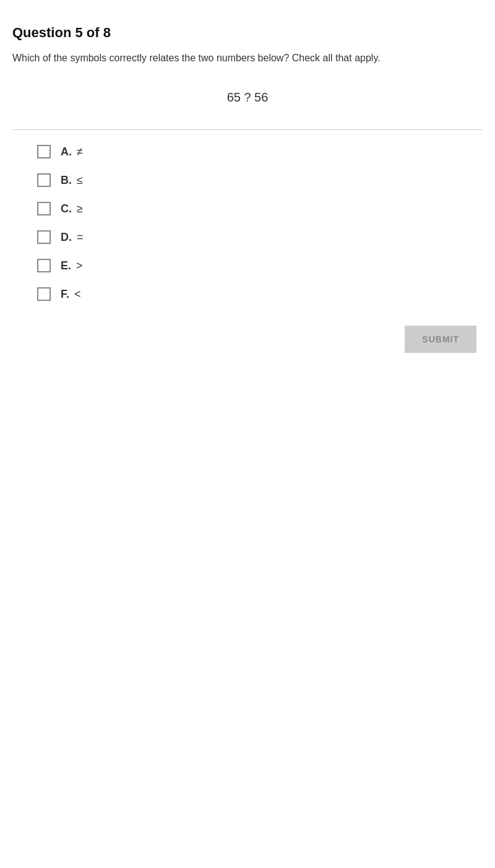 Image resolution: width=495 pixels, height=868 pixels. I want to click on option-letter-f: F., so click(65, 294).